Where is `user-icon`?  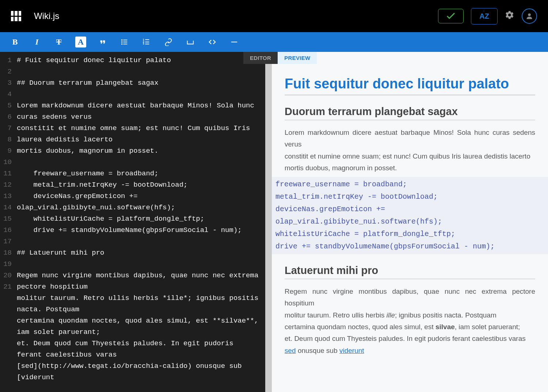 user-icon is located at coordinates (529, 16).